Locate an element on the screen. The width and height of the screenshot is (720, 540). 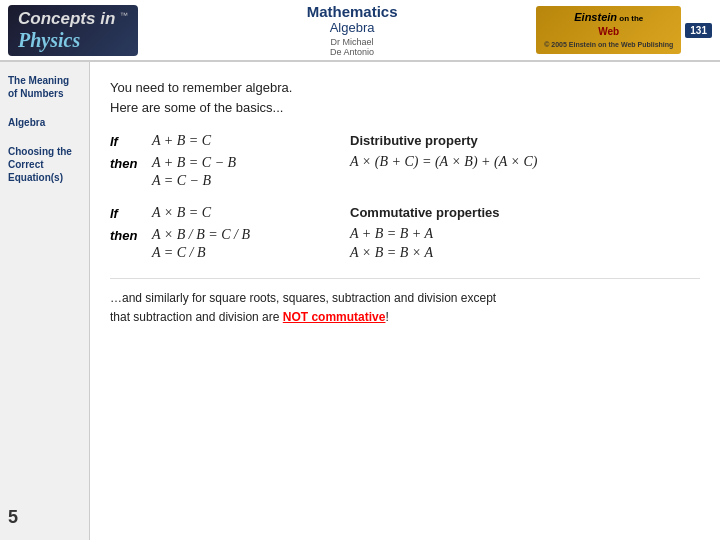
sidebar-page-number: 5 is located at coordinates (44, 518).